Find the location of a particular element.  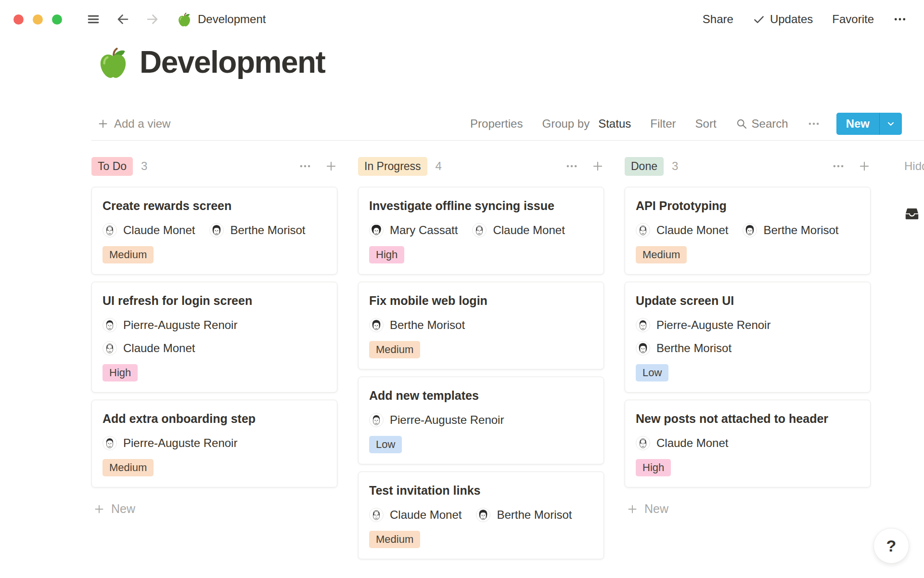

column-count: 3 is located at coordinates (675, 166).